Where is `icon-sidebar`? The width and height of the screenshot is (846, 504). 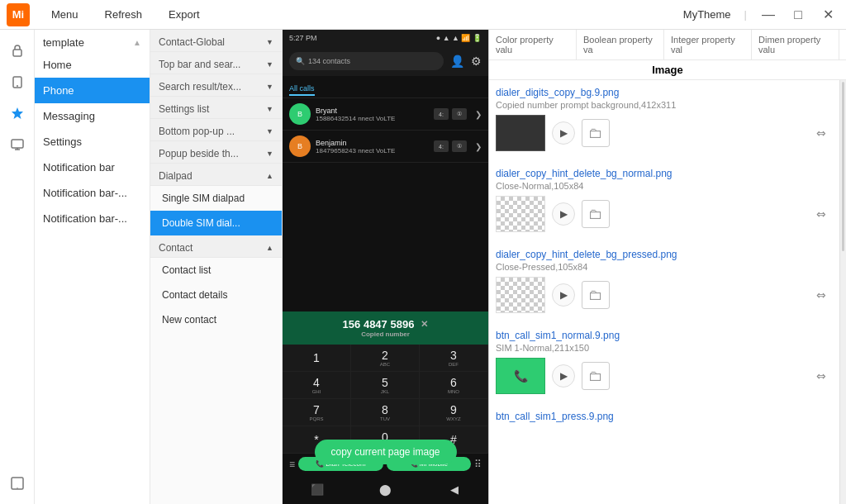 icon-sidebar is located at coordinates (17, 267).